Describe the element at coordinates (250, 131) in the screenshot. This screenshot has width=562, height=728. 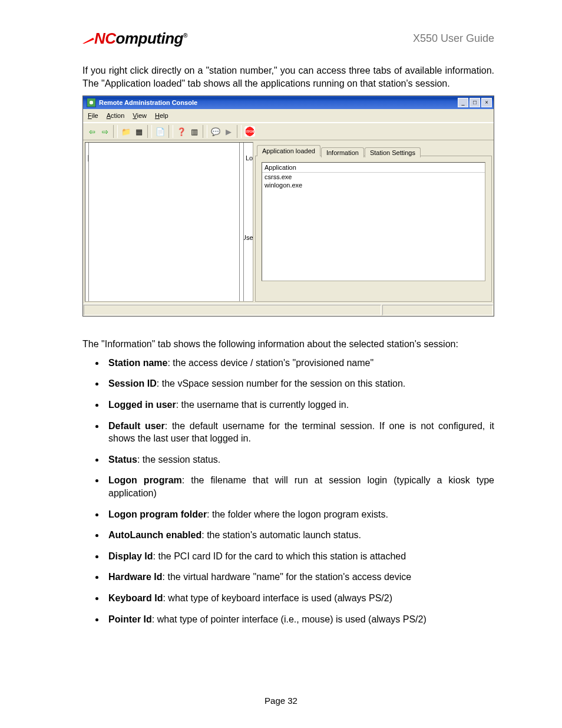
I see `stop-icon: STOP` at that location.